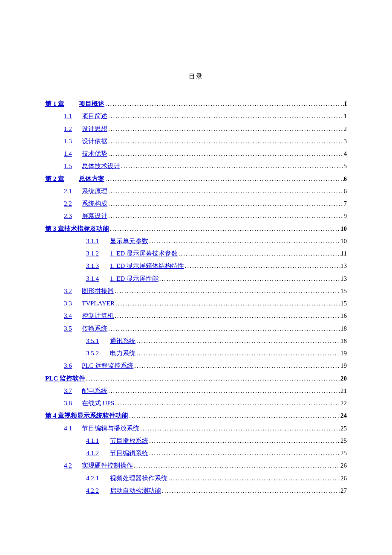 Image resolution: width=392 pixels, height=555 pixels. Describe the element at coordinates (107, 466) in the screenshot. I see `toc-entry-label: 实现硬件控制操作` at that location.